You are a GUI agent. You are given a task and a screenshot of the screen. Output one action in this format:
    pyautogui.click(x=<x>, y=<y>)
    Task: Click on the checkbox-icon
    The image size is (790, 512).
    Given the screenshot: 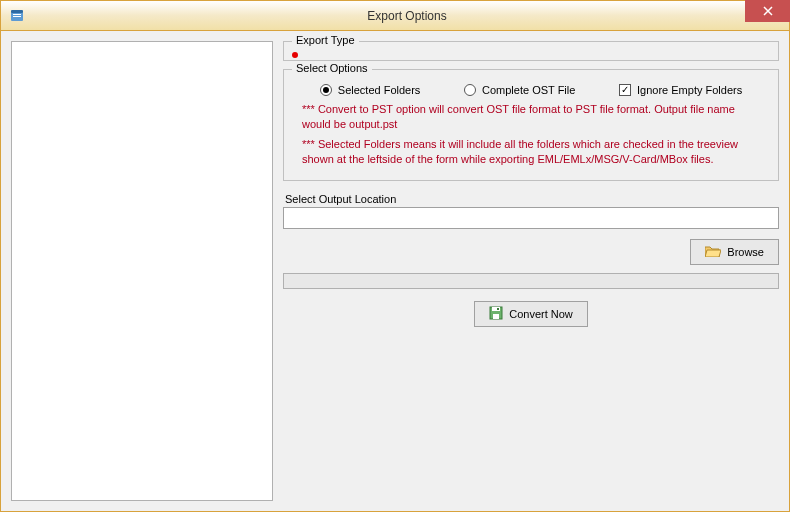 What is the action you would take?
    pyautogui.click(x=625, y=90)
    